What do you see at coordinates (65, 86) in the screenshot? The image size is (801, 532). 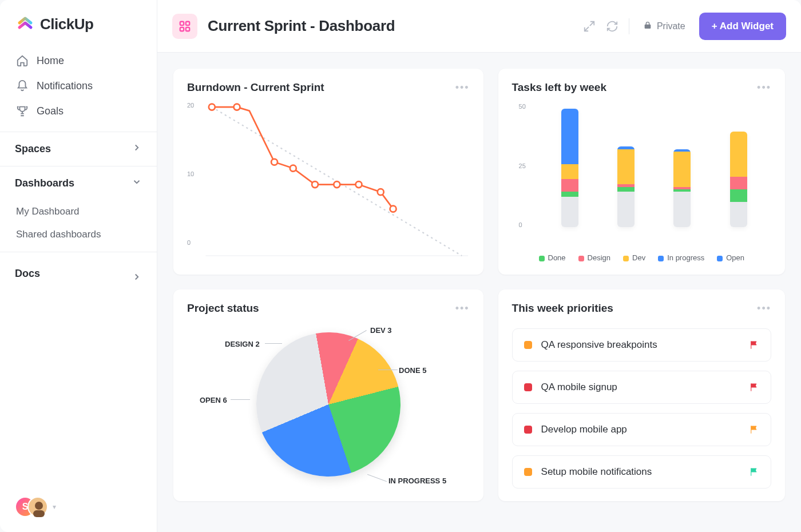 I see `sidebar-item-label: Notifications` at bounding box center [65, 86].